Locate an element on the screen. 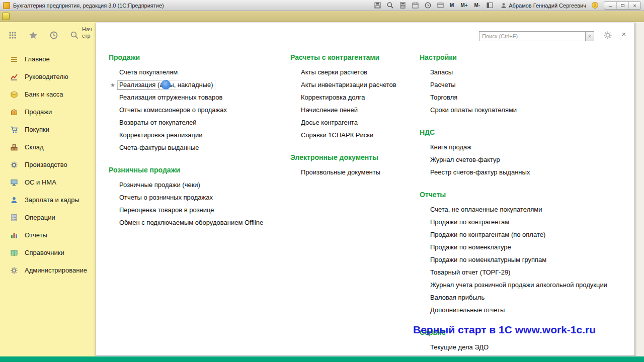 The width and height of the screenshot is (644, 362). save-icon is located at coordinates (377, 6).